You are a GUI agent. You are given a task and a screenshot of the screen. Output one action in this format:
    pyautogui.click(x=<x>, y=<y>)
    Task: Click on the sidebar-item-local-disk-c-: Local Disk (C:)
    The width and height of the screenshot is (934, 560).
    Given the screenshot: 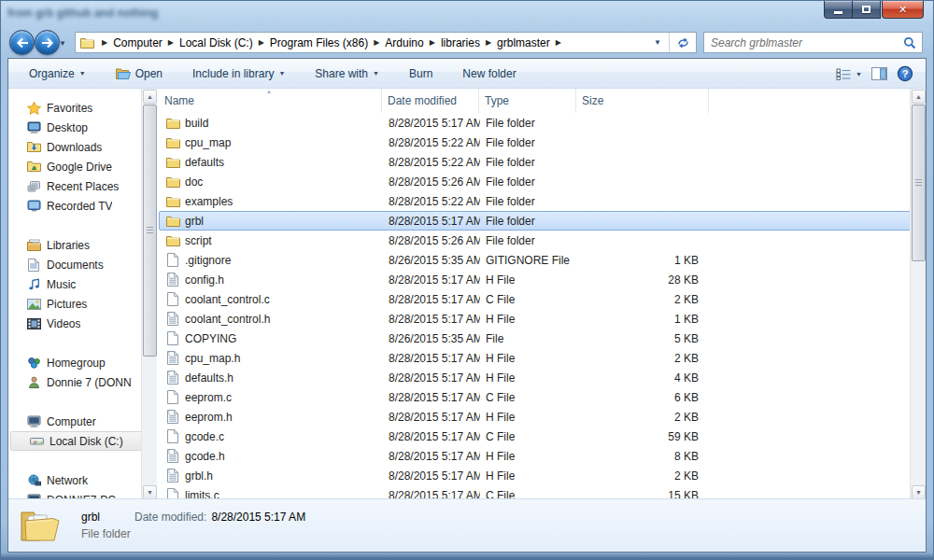 What is the action you would take?
    pyautogui.click(x=82, y=441)
    